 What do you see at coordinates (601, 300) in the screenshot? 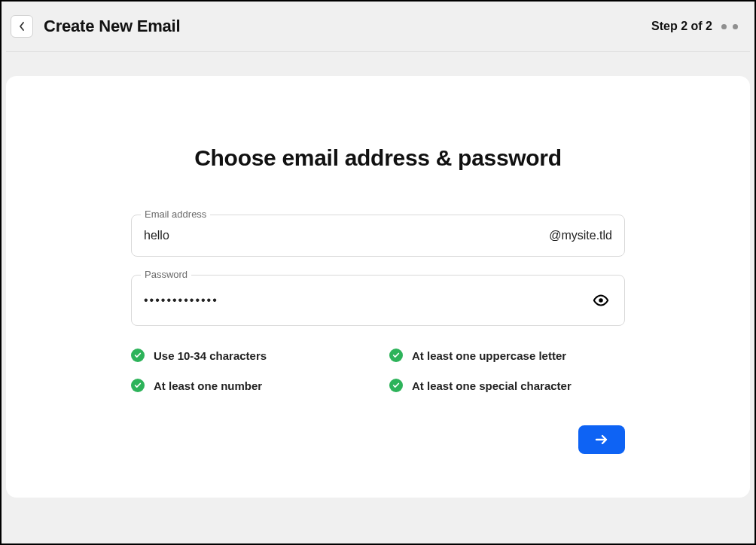
I see `toggle-password-visibility-button` at bounding box center [601, 300].